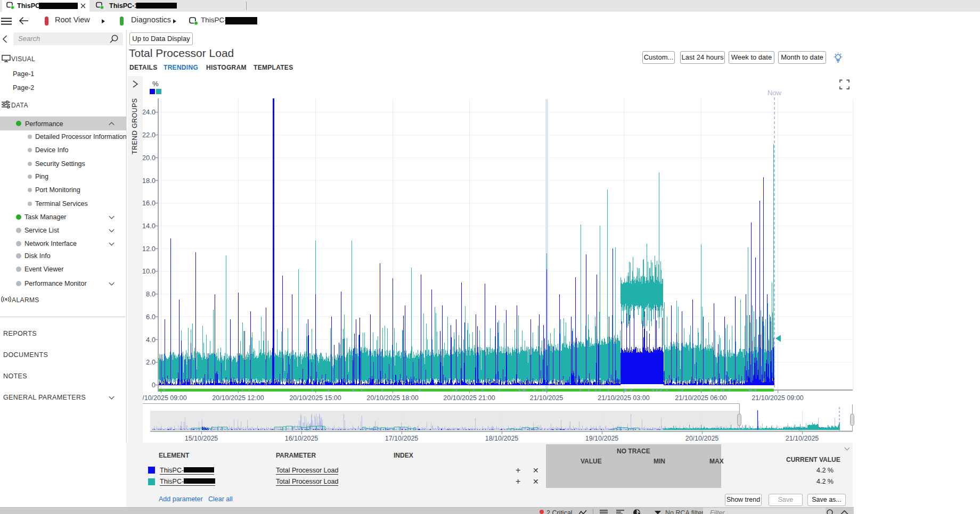 The width and height of the screenshot is (980, 514). What do you see at coordinates (701, 398) in the screenshot?
I see `svg-text: 21/10/2025 06:00` at bounding box center [701, 398].